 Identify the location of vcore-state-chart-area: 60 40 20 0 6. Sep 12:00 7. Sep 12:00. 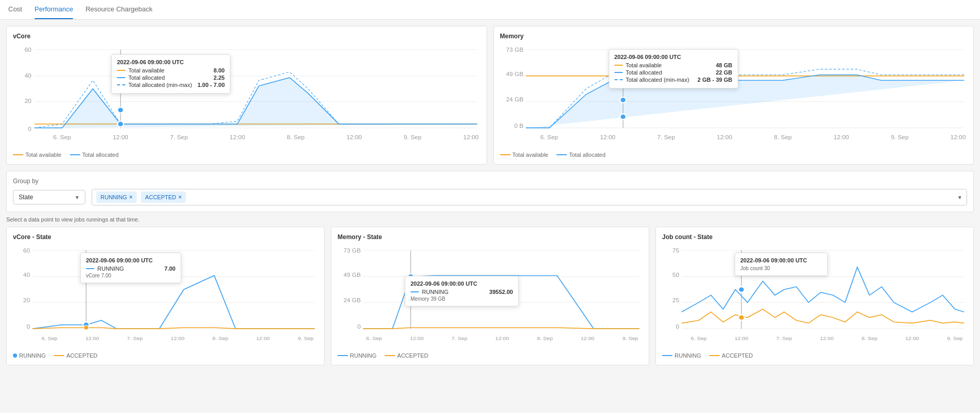
(166, 297).